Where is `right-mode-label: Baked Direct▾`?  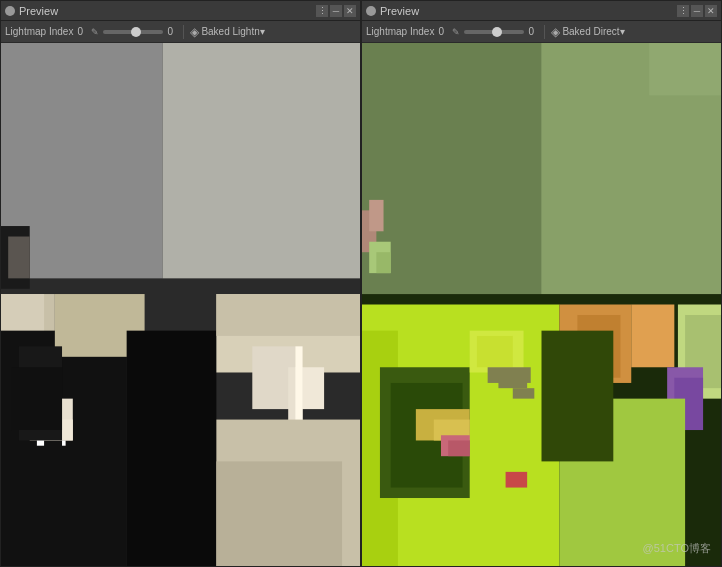
right-mode-label: Baked Direct▾ is located at coordinates (593, 32).